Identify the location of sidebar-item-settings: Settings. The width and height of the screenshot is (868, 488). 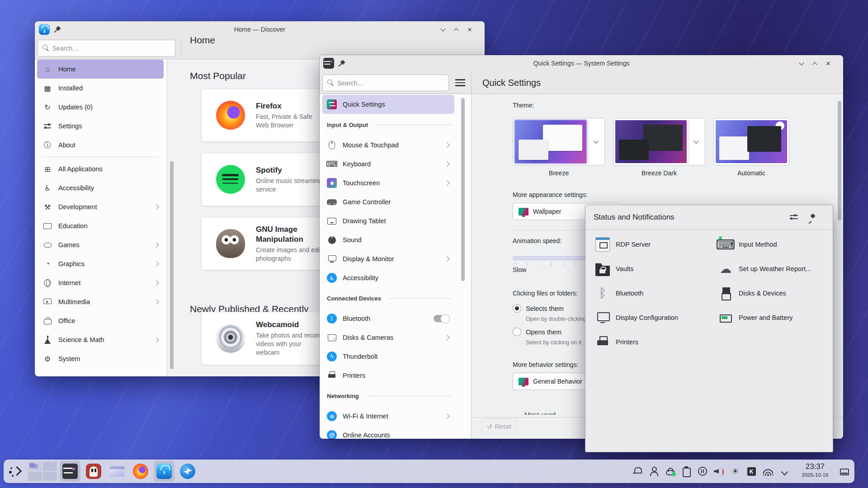
(100, 126).